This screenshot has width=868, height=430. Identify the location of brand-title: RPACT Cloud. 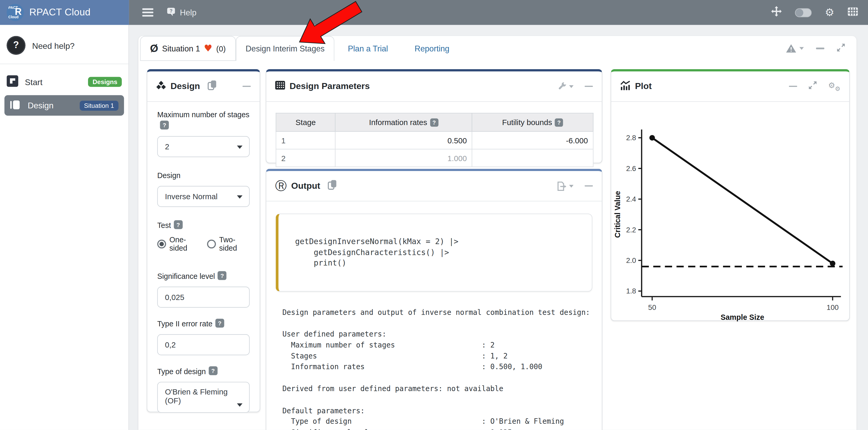
(60, 12).